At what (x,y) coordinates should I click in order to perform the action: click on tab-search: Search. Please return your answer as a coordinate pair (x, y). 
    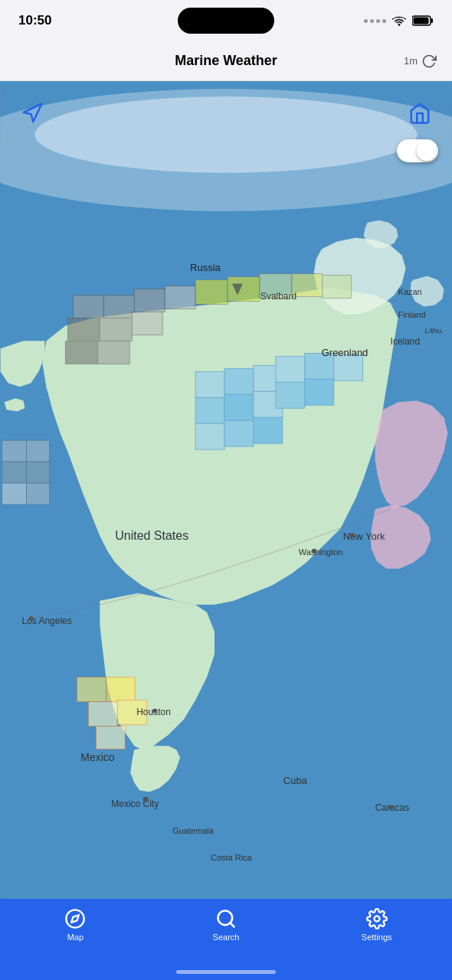
    Looking at the image, I should click on (227, 925).